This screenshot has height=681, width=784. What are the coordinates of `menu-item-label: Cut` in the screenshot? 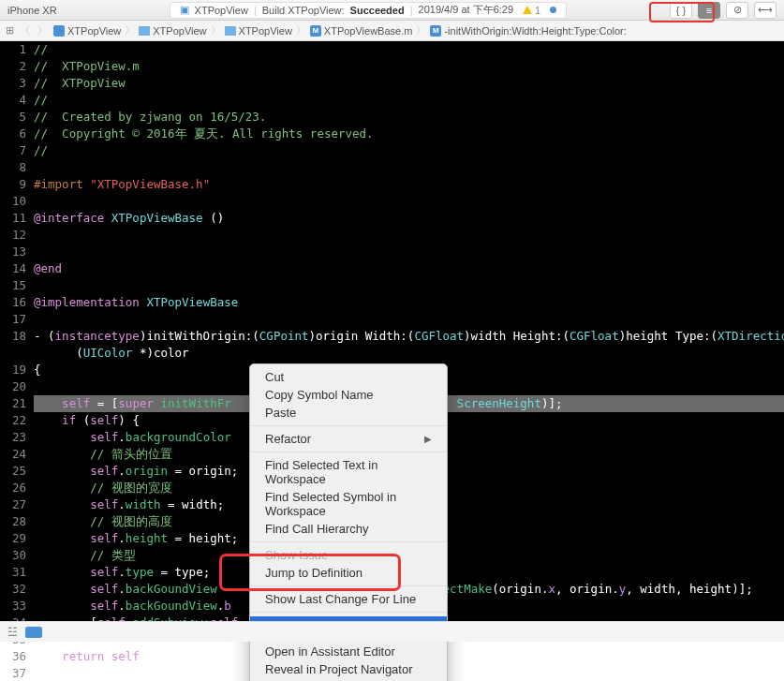 It's located at (274, 377).